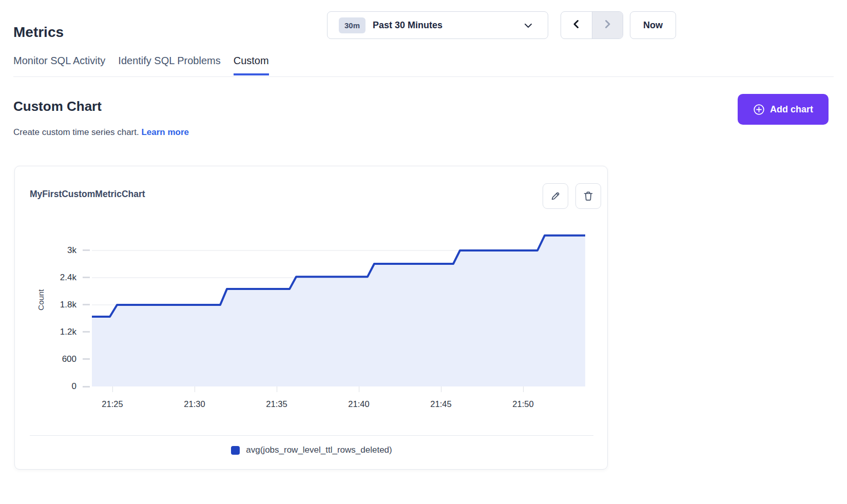 The width and height of the screenshot is (847, 504). I want to click on y-tick-label: 0, so click(46, 386).